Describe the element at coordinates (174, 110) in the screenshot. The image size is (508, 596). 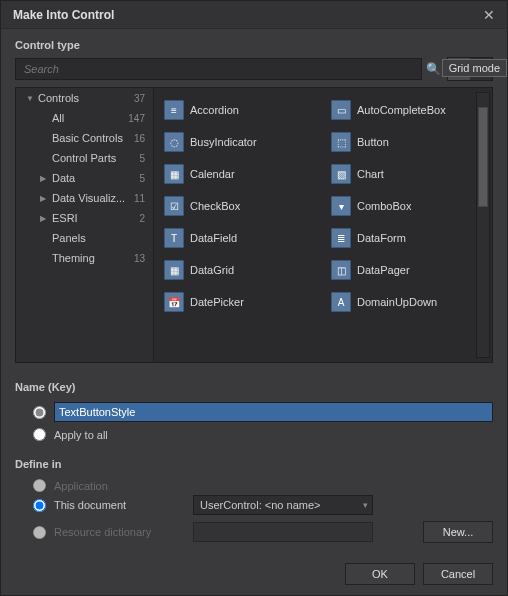
I see `control-icon: ≡` at that location.